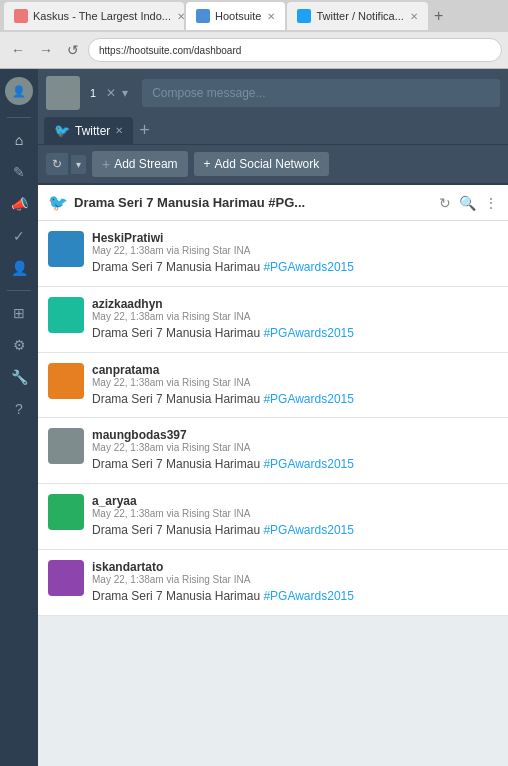 This screenshot has height=766, width=508. Describe the element at coordinates (73, 50) in the screenshot. I see `reload-button: ↺` at that location.